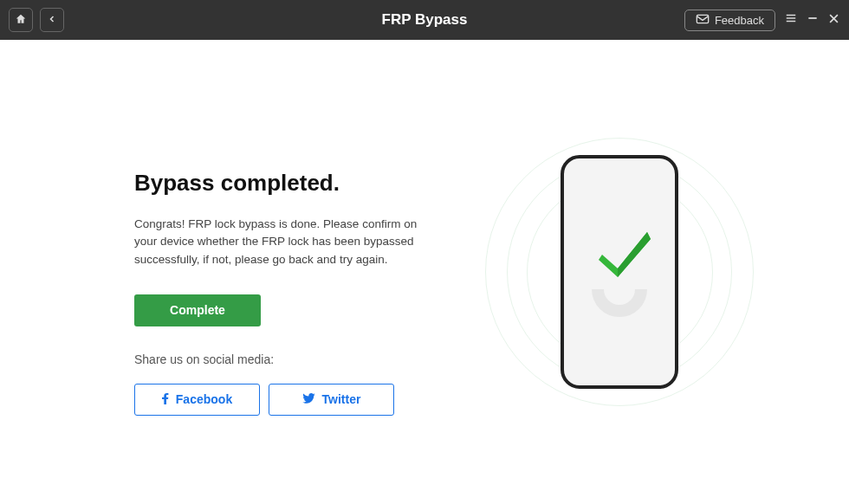 The width and height of the screenshot is (849, 504). Describe the element at coordinates (36, 20) in the screenshot. I see `header-left-controls` at that location.